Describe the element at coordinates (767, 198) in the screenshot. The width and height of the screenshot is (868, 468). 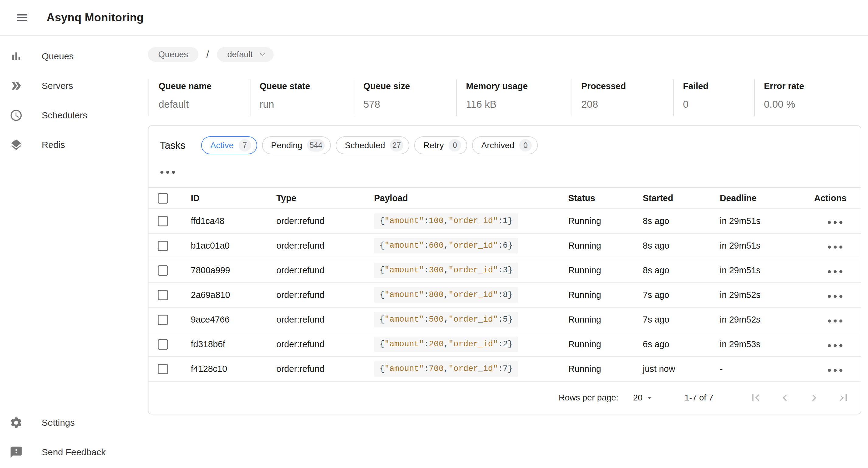
I see `column-header-deadline: Deadline` at that location.